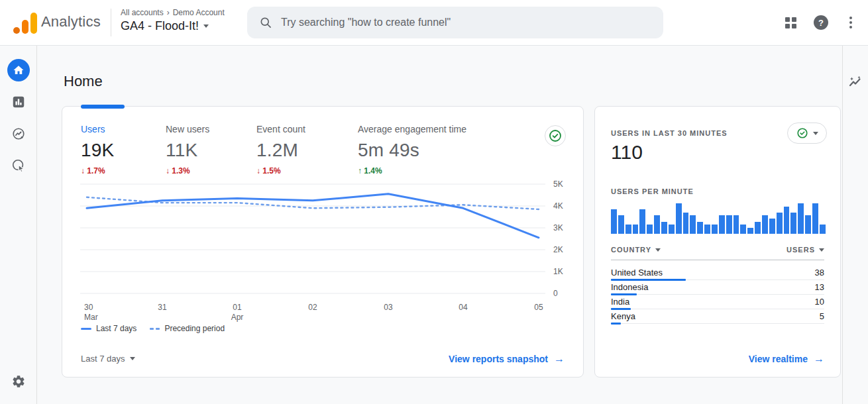 This screenshot has width=868, height=404. What do you see at coordinates (637, 273) in the screenshot?
I see `country-name: United States` at bounding box center [637, 273].